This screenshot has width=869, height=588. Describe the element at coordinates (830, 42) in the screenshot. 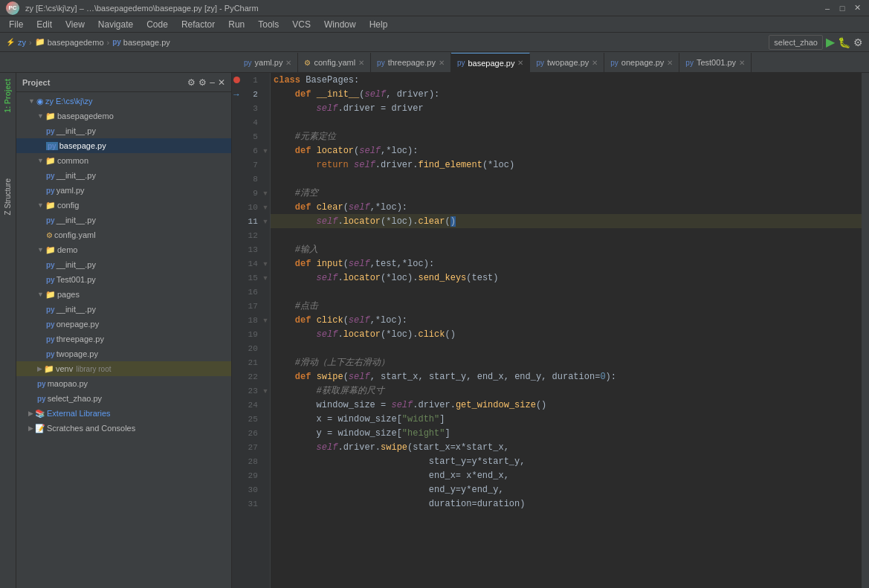

I see `run-button: ▶` at that location.